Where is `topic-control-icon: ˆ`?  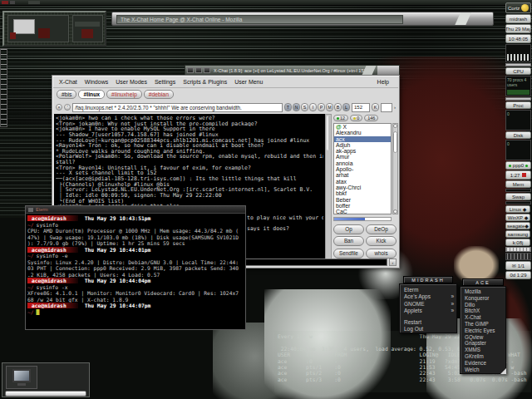 topic-control-icon: ˆ is located at coordinates (67, 107).